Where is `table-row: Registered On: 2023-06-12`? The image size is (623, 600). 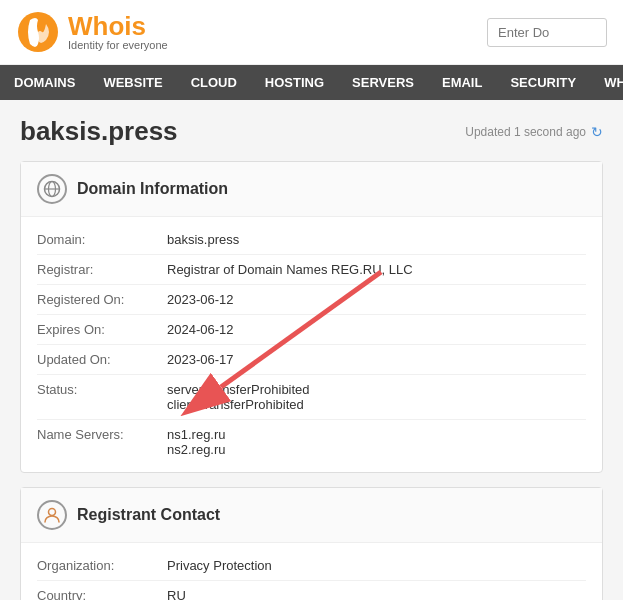
table-row: Registered On: 2023-06-12 is located at coordinates (312, 300).